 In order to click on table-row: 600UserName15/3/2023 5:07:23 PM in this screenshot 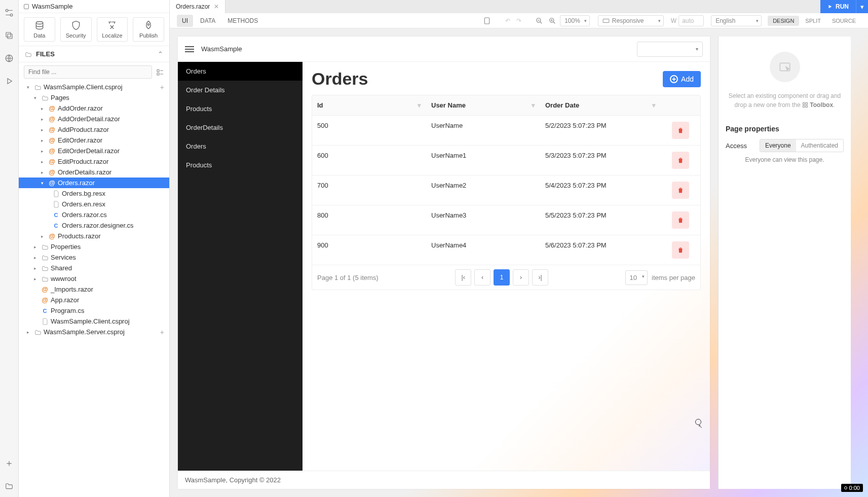, I will do `click(506, 160)`.